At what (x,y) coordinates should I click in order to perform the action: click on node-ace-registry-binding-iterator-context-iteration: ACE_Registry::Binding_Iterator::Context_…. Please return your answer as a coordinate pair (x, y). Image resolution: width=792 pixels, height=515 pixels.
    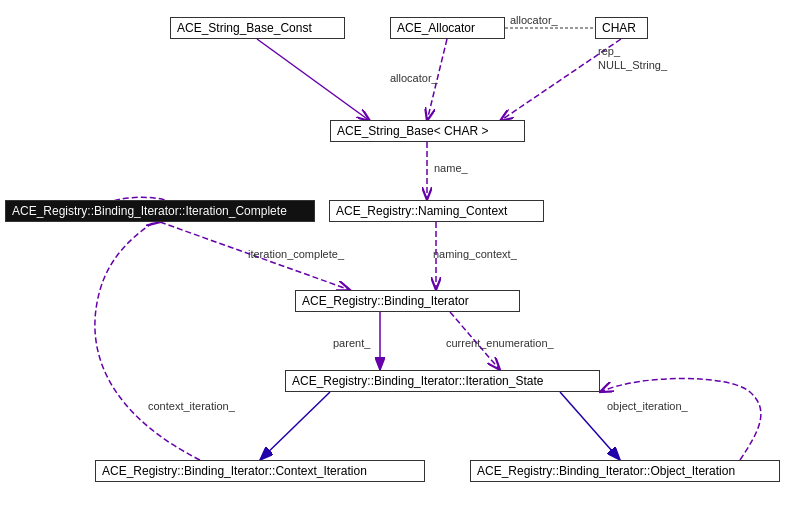
    Looking at the image, I should click on (260, 471).